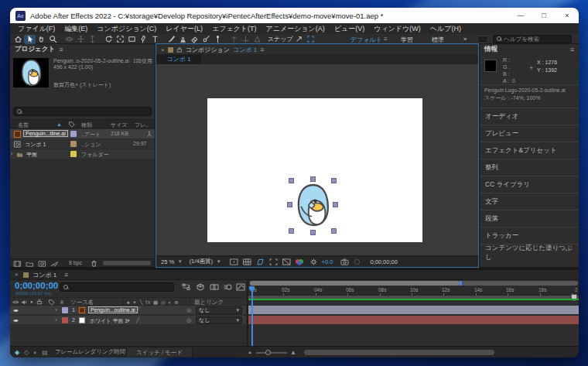  Describe the element at coordinates (334, 231) in the screenshot. I see `handle-bottom-right` at that location.